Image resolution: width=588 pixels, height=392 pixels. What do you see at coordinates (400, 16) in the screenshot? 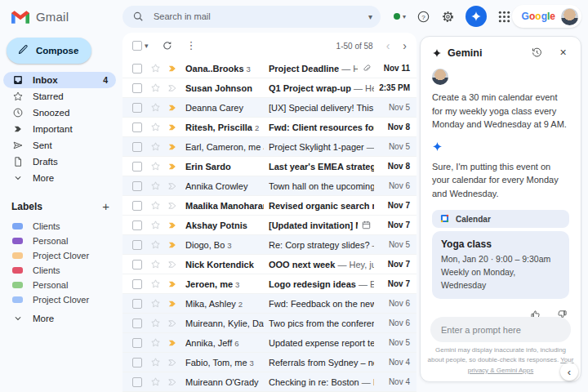
I see `chat-status-control: ▾` at bounding box center [400, 16].